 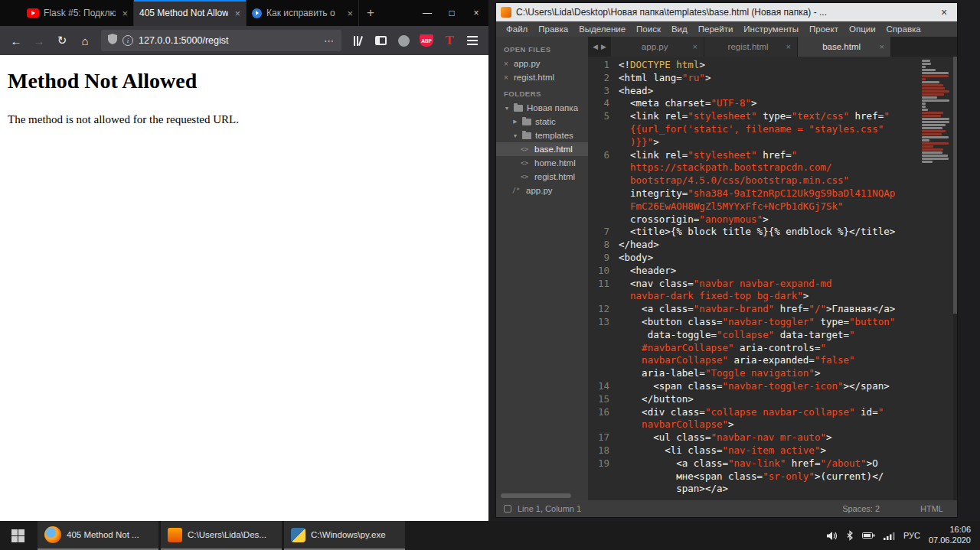 I want to click on info-icon: i, so click(x=128, y=41).